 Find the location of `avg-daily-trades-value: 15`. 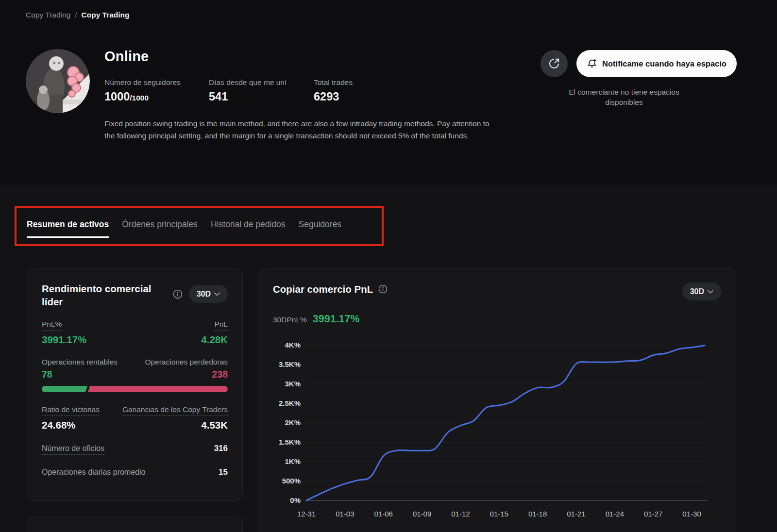

avg-daily-trades-value: 15 is located at coordinates (223, 472).